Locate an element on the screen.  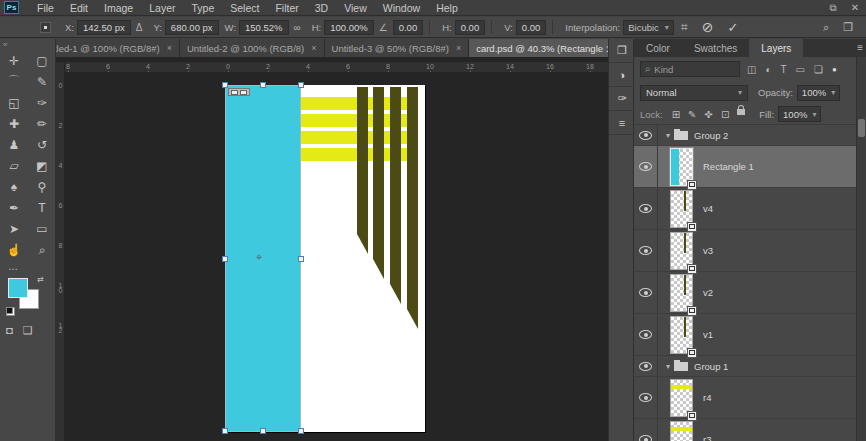
transform-handle-top-left is located at coordinates (225, 85).